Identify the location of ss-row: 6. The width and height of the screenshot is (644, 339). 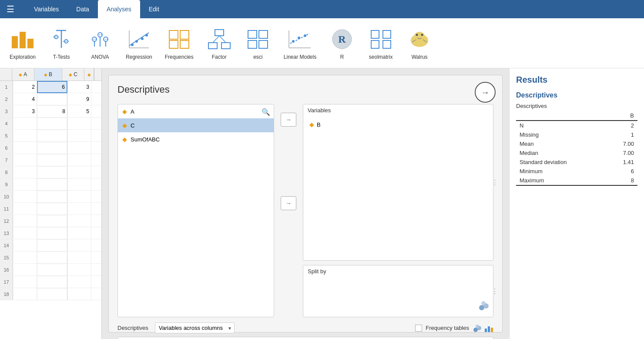
(50, 148).